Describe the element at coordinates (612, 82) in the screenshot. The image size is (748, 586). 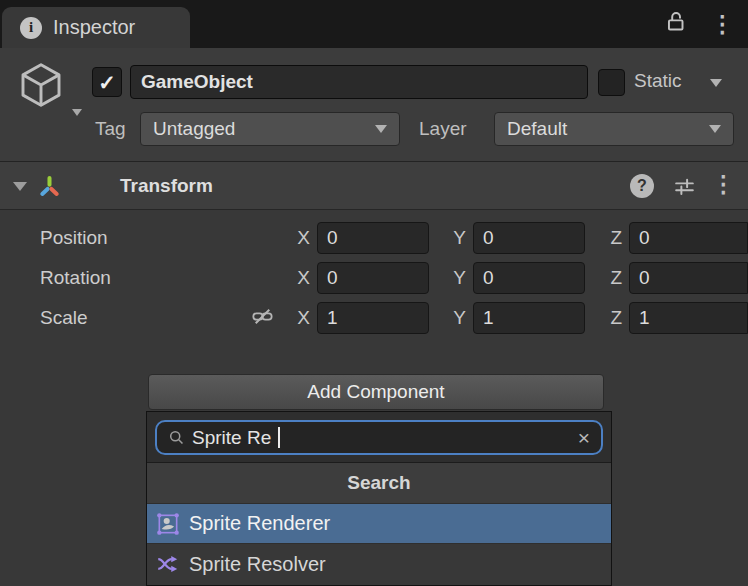
I see `static-checkbox` at that location.